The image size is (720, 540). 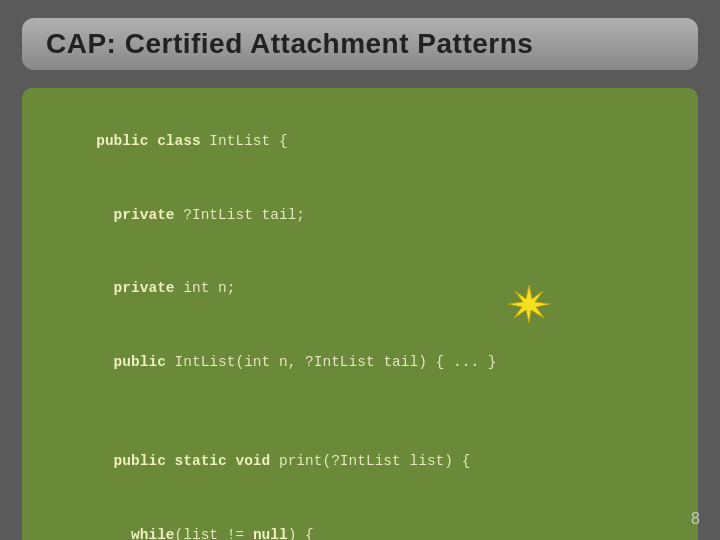 What do you see at coordinates (529, 304) in the screenshot?
I see `burst-decoration` at bounding box center [529, 304].